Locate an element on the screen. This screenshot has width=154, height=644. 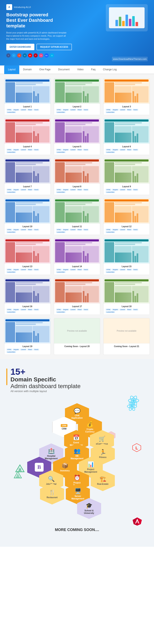
header-buttons: ENTER DASHBOARD REQUEST GITHUB ACCESS is located at coordinates (77, 47).